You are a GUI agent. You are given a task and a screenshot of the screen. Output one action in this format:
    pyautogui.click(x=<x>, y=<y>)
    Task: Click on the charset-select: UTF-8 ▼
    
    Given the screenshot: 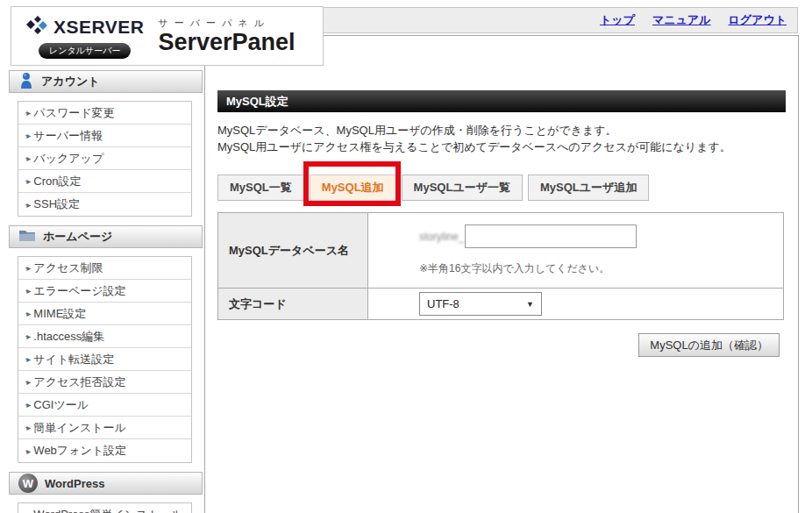 What is the action you would take?
    pyautogui.click(x=481, y=303)
    